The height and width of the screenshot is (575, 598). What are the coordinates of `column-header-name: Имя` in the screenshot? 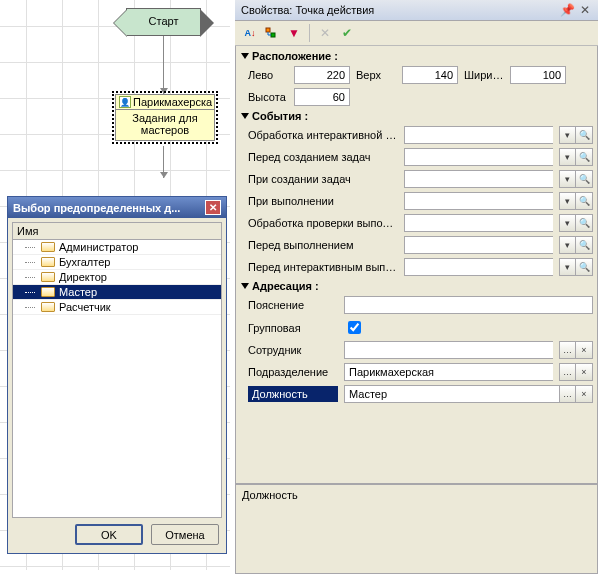 It's located at (117, 231).